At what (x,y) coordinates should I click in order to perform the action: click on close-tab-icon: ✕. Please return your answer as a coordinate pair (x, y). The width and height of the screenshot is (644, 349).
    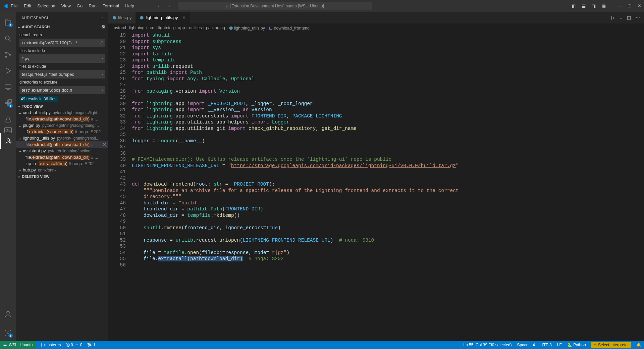
    Looking at the image, I should click on (184, 17).